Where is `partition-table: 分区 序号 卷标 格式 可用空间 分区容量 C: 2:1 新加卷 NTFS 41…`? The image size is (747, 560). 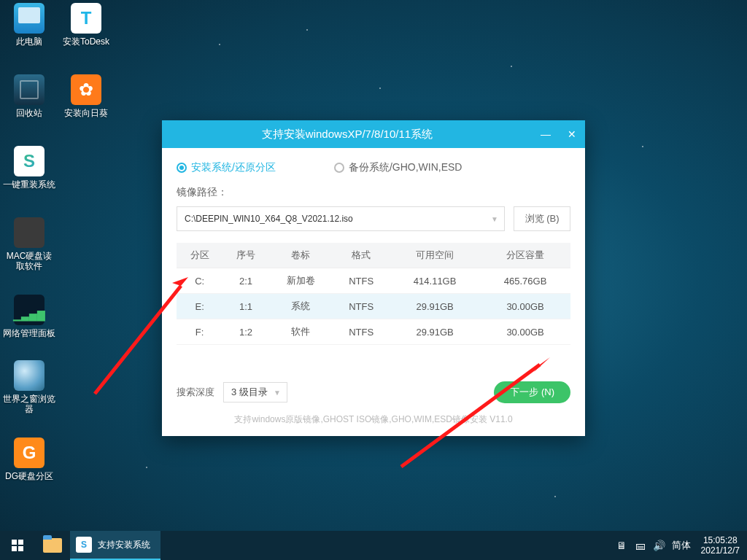
partition-table: 分区 序号 卷标 格式 可用空间 分区容量 C: 2:1 新加卷 NTFS 41… is located at coordinates (374, 294).